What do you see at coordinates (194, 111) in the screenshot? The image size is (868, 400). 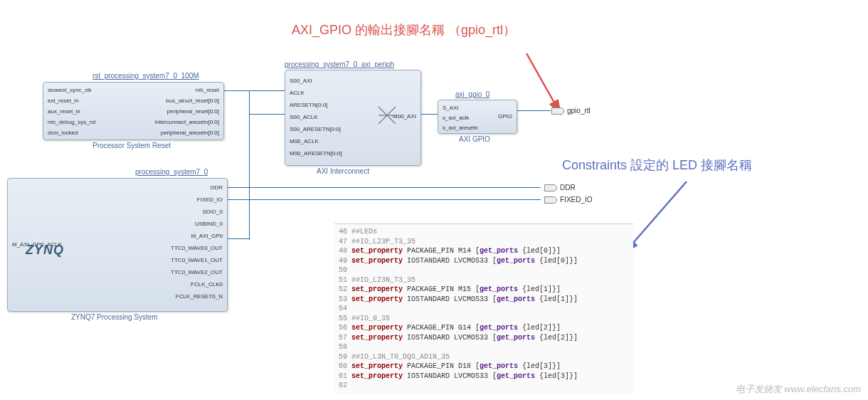 I see `port: peripheral_reset[0:0]` at bounding box center [194, 111].